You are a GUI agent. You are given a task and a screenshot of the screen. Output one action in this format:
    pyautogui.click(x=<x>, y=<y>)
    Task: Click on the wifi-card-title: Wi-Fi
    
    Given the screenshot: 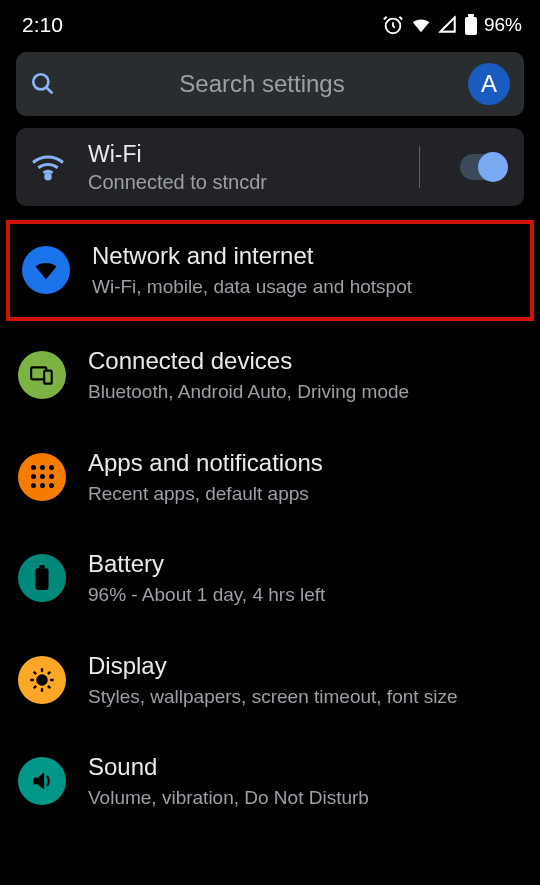 What is the action you would take?
    pyautogui.click(x=240, y=154)
    